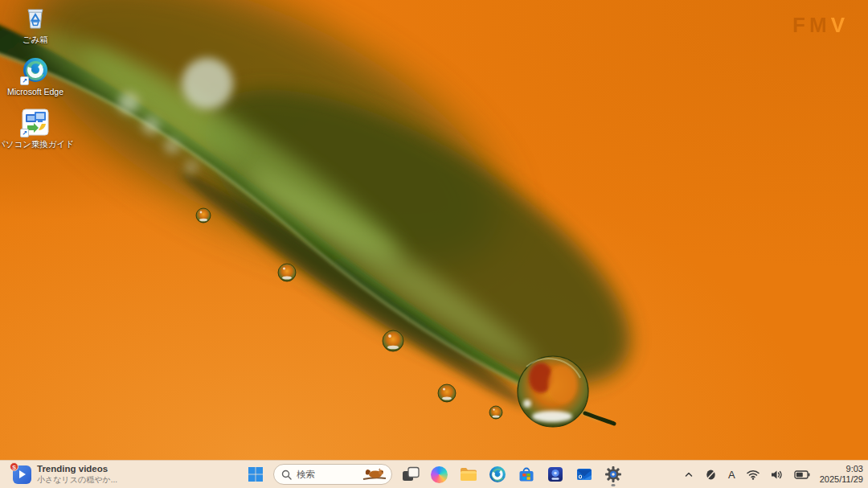 Image resolution: width=868 pixels, height=488 pixels. I want to click on microsoft-edge-icon, so click(497, 474).